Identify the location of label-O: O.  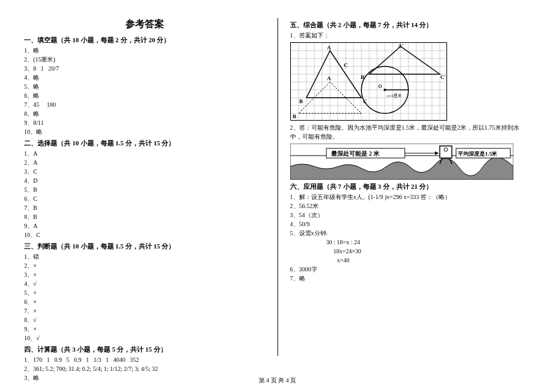
(380, 87).